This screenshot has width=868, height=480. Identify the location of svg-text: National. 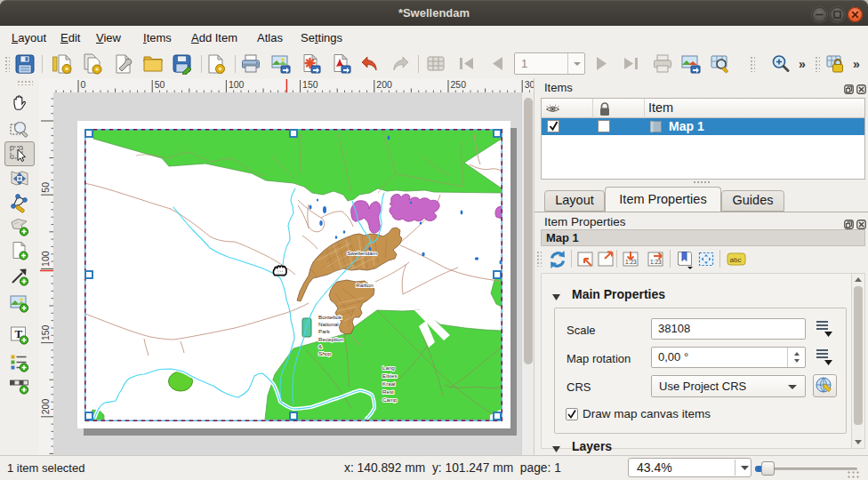
(329, 324).